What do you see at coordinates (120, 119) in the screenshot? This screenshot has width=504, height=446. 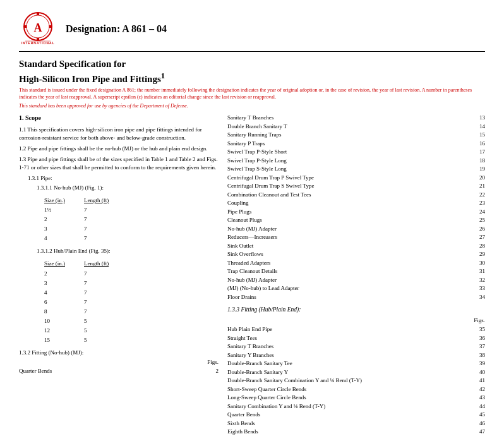 I see `scope-heading: 1. Scope` at bounding box center [120, 119].